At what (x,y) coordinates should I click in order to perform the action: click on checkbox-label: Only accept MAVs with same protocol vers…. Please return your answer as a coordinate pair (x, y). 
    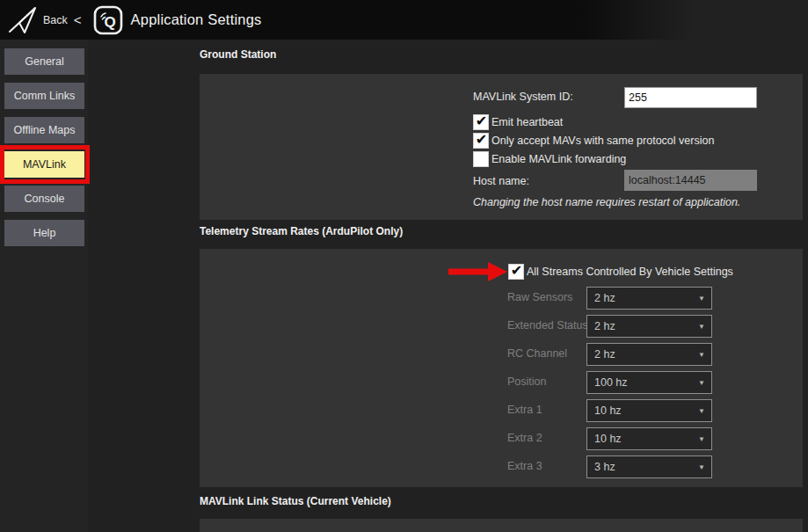
    Looking at the image, I should click on (603, 141).